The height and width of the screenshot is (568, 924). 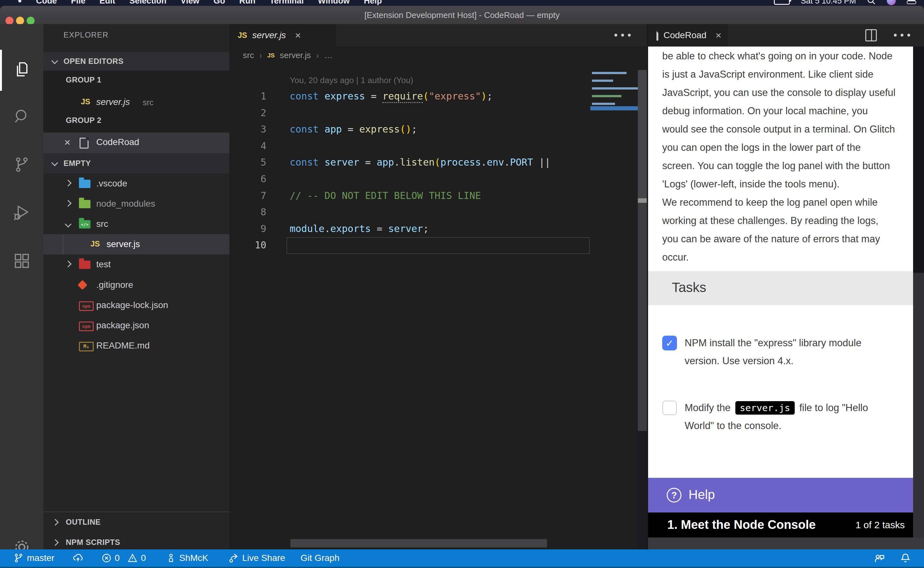 I want to click on workspace-section-header: EMPTY, so click(x=136, y=163).